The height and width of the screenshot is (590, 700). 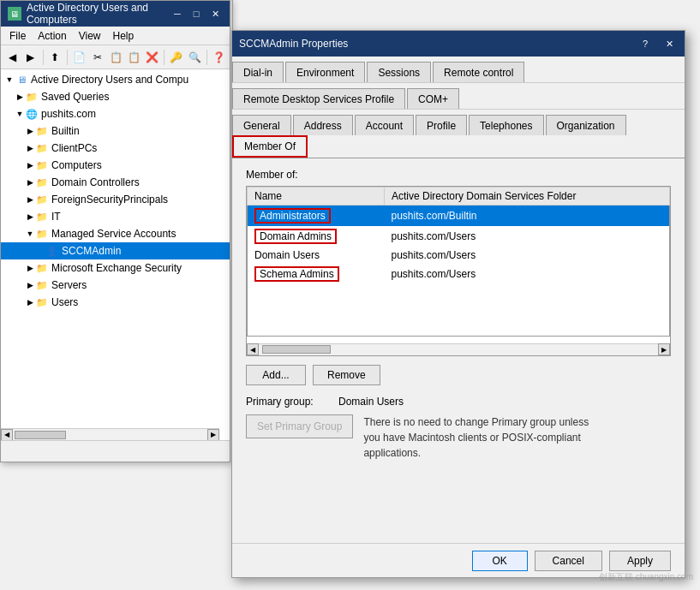 What do you see at coordinates (569, 561) in the screenshot?
I see `cancel-button: Cancel` at bounding box center [569, 561].